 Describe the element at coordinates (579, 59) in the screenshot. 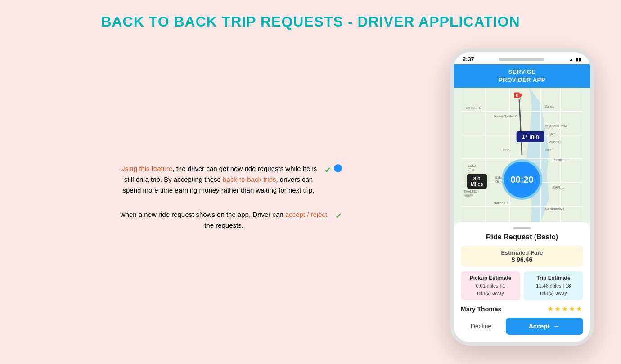

I see `battery-icon: ▮▮` at that location.